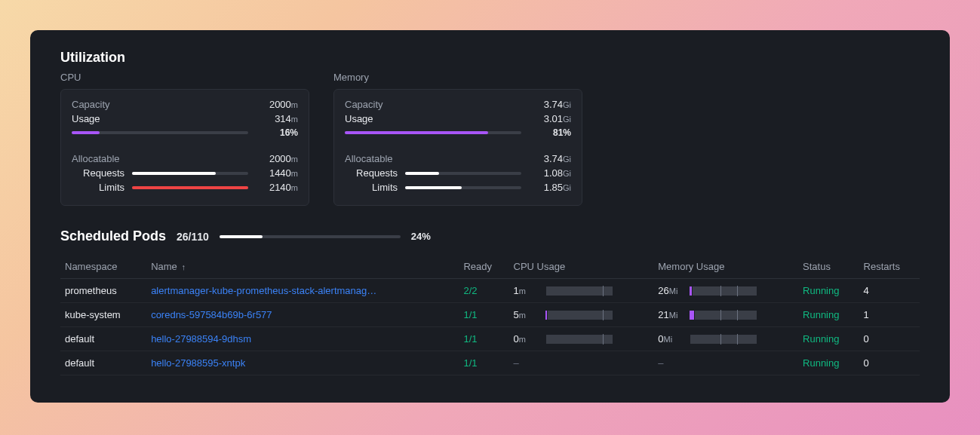 The height and width of the screenshot is (435, 980). Describe the element at coordinates (458, 148) in the screenshot. I see `memory-card: Capacity 3.74Gi Usage 3.01Gi 81% Allocat…` at that location.